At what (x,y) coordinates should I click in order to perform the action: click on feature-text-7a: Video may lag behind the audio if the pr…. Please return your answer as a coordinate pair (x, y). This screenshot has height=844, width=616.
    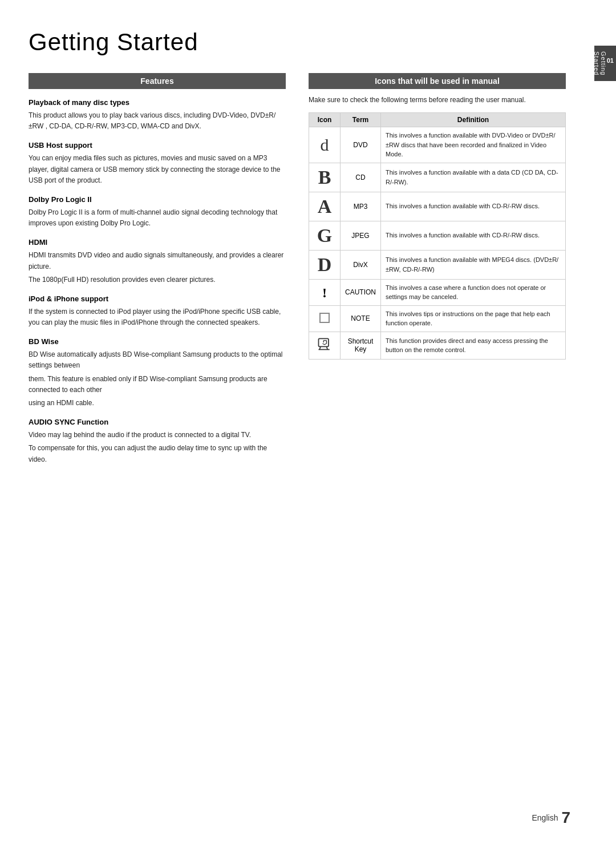
    Looking at the image, I should click on (157, 435).